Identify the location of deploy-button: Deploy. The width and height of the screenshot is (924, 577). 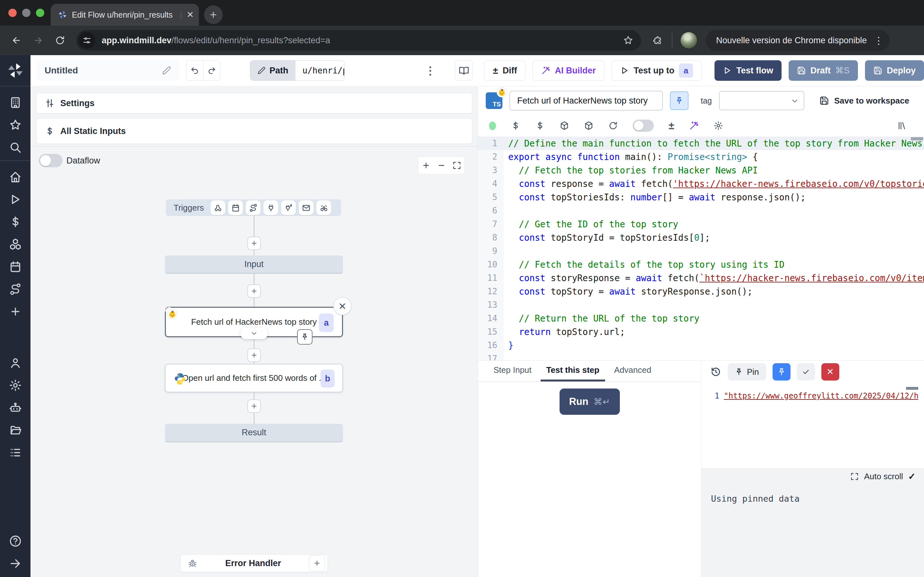
(894, 71).